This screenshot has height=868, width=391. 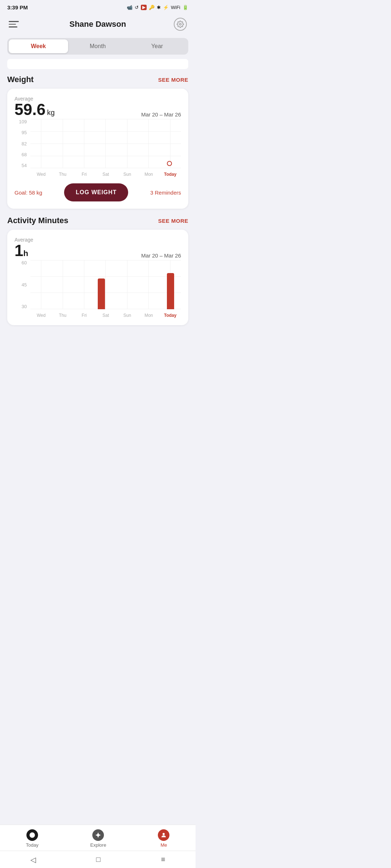 What do you see at coordinates (106, 315) in the screenshot?
I see `activity-x-labels: Wed Thu Fri Sat Sun Mon Today` at bounding box center [106, 315].